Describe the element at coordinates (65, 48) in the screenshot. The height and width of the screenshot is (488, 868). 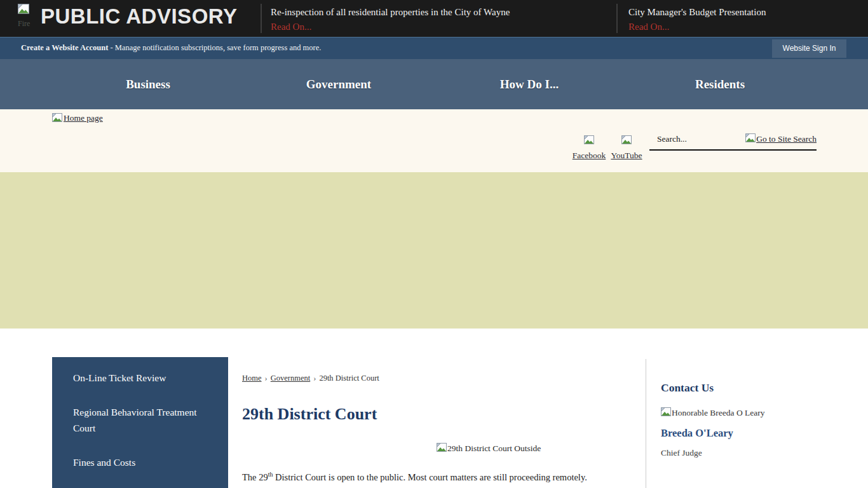
I see `create-account-link: Create a Website Account` at that location.